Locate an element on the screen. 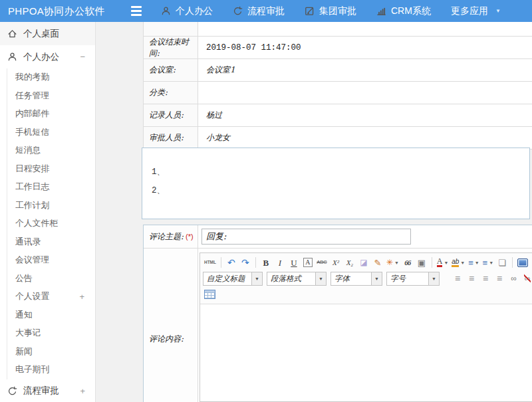 The image size is (532, 402). sidebar-item-label: 新闻 is located at coordinates (24, 352).